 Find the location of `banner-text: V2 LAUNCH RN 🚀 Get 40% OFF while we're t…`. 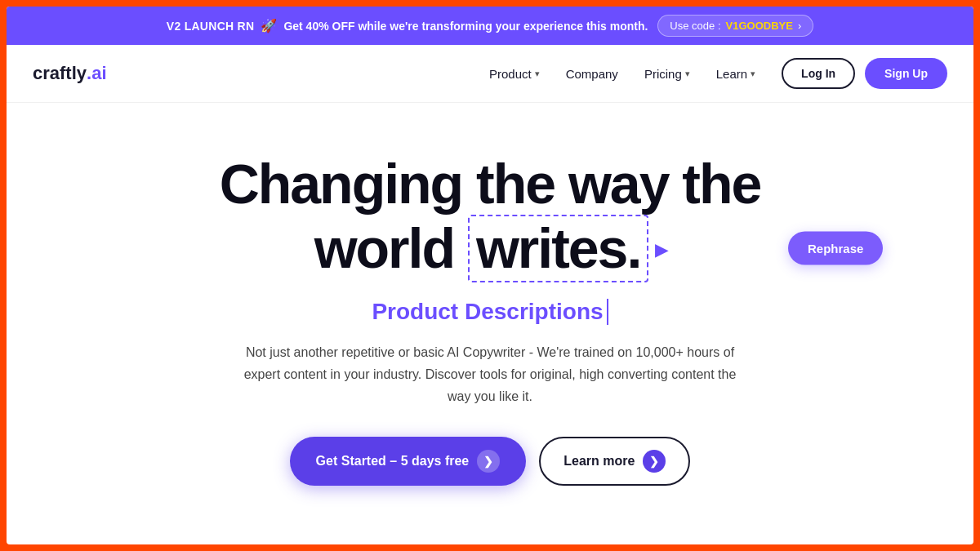

banner-text: V2 LAUNCH RN 🚀 Get 40% OFF while we're t… is located at coordinates (408, 26).